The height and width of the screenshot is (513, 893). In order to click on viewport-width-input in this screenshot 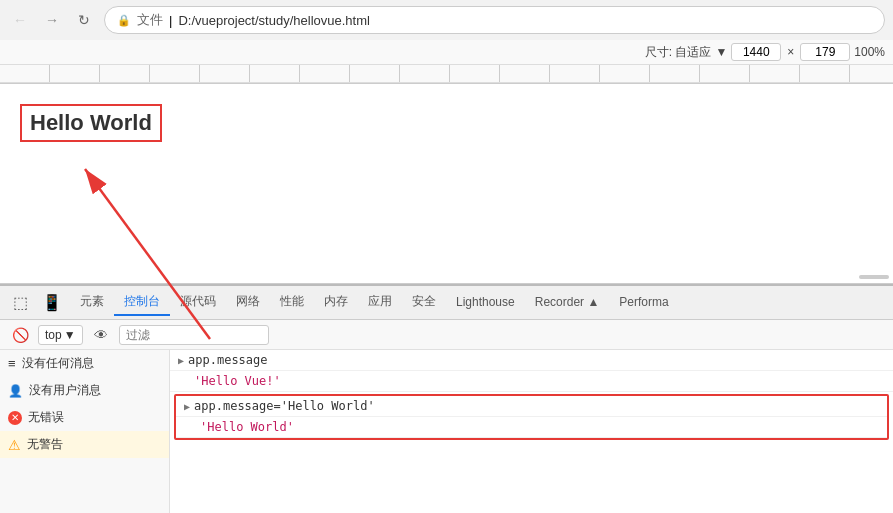, I will do `click(756, 52)`.